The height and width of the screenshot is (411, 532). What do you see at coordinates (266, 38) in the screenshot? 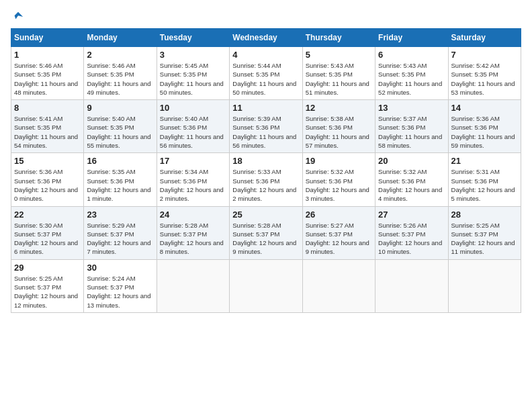
I see `weekday-header-wednesday: Wednesday` at bounding box center [266, 38].